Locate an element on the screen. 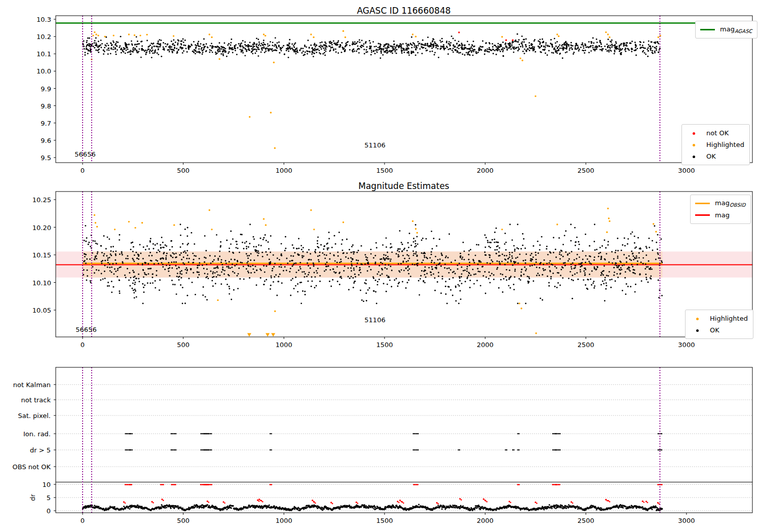 The height and width of the screenshot is (532, 760). obsid-annotation: 51106 is located at coordinates (375, 320).